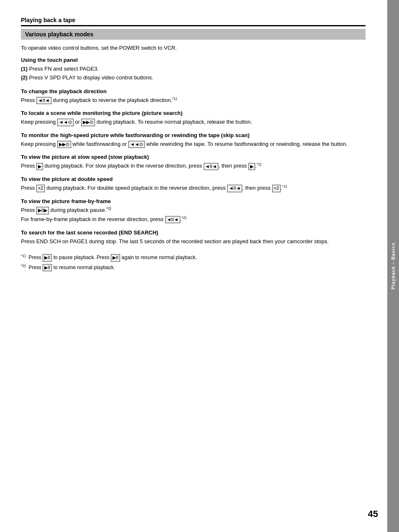 The height and width of the screenshot is (532, 399). What do you see at coordinates (193, 157) in the screenshot?
I see `slow-playback-heading: To view the picture at slow speed (slow …` at bounding box center [193, 157].